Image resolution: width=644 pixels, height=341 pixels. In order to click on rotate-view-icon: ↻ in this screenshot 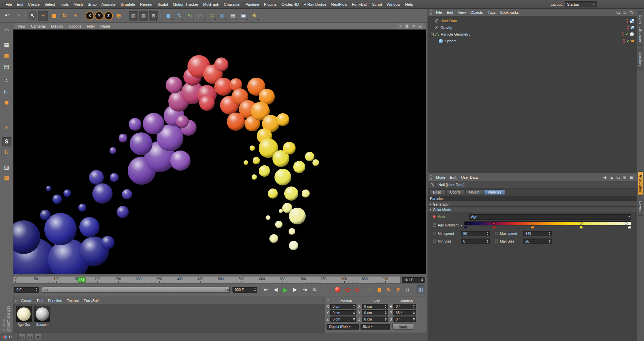, I will do `click(414, 26)`.